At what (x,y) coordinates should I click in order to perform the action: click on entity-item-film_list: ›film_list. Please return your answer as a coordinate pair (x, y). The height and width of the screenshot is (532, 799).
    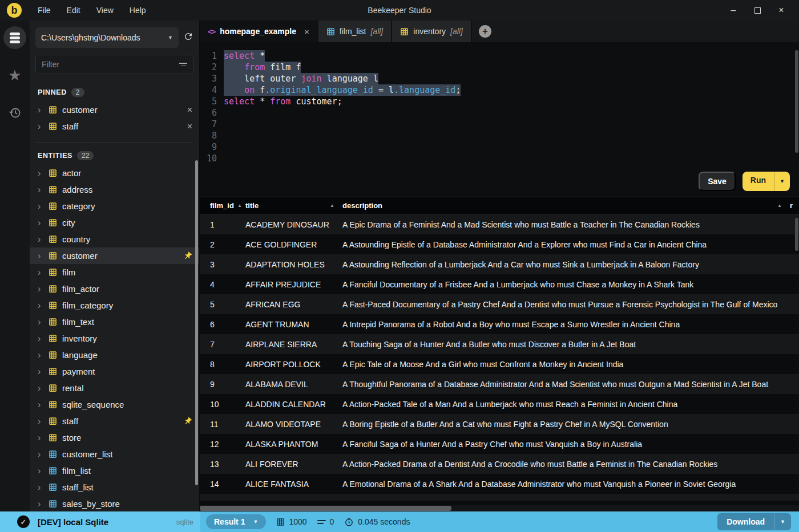
    Looking at the image, I should click on (114, 471).